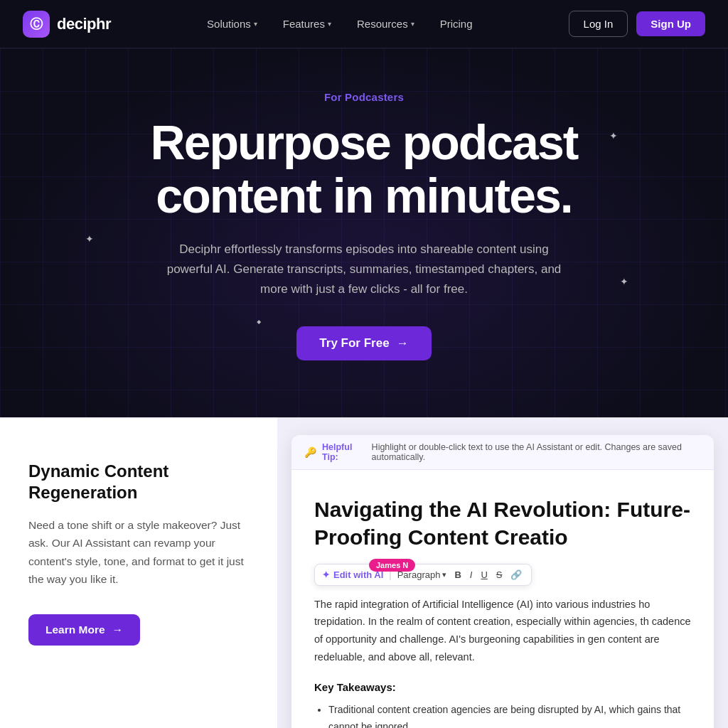 This screenshot has width=728, height=728. Describe the element at coordinates (637, 24) in the screenshot. I see `nav-actions: Log In Sign Up` at that location.